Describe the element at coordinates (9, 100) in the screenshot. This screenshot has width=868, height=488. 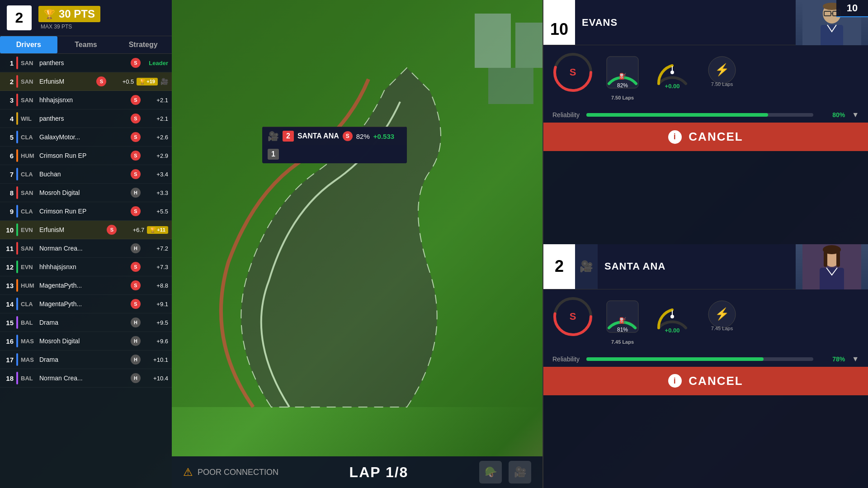
I see `entry-pos-3: 3` at that location.